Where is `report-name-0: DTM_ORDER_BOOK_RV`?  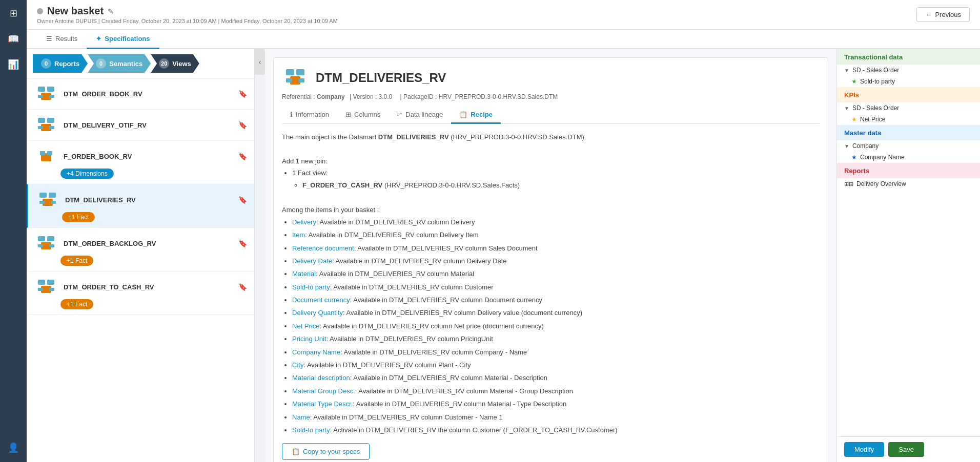 report-name-0: DTM_ORDER_BOOK_RV is located at coordinates (149, 94).